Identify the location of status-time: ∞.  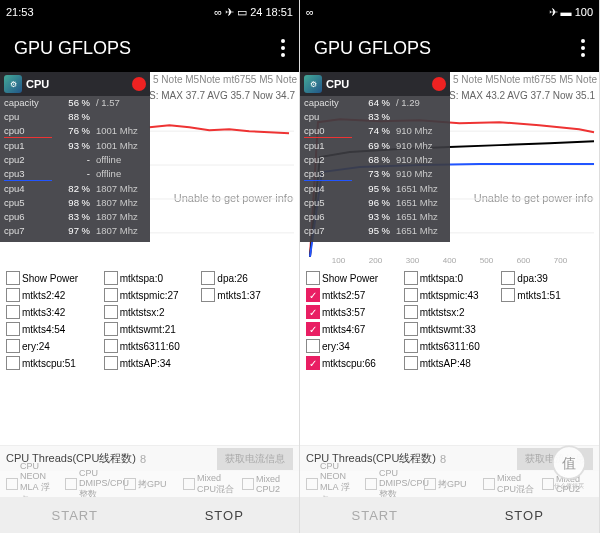
(310, 12).